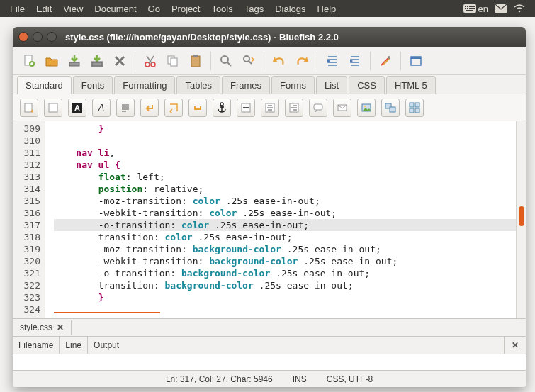  Describe the element at coordinates (173, 61) in the screenshot. I see `copy-button` at that location.